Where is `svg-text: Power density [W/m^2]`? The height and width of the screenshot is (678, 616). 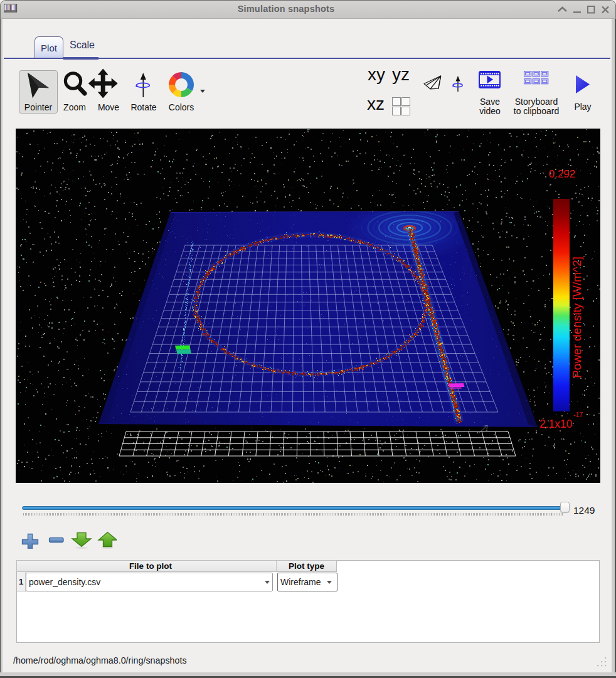
svg-text: Power density [W/m^2] is located at coordinates (577, 317).